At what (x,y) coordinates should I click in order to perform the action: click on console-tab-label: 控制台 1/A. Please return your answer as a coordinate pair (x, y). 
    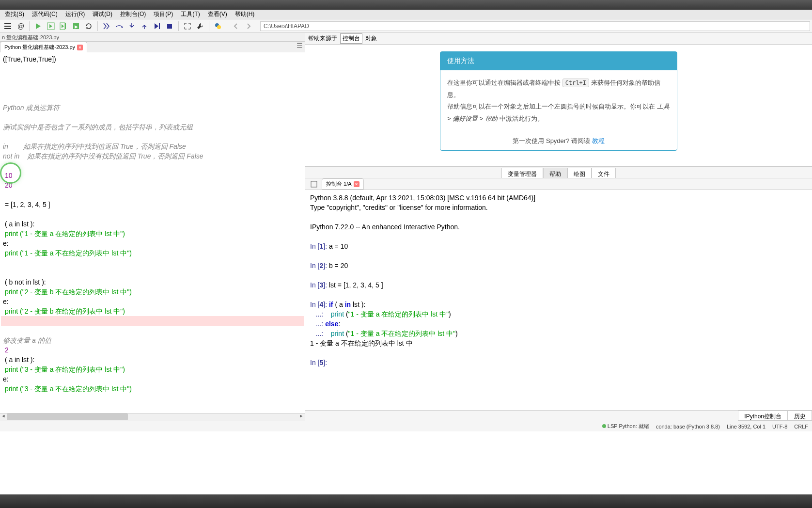
    Looking at the image, I should click on (339, 184).